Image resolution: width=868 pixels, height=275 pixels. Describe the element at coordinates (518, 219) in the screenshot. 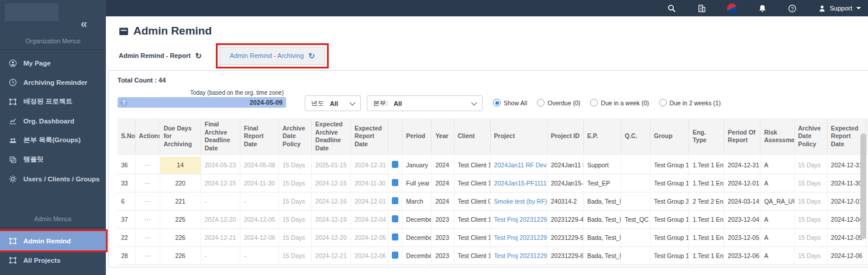

I see `cell-project: Test Proj 20231229-4` at that location.